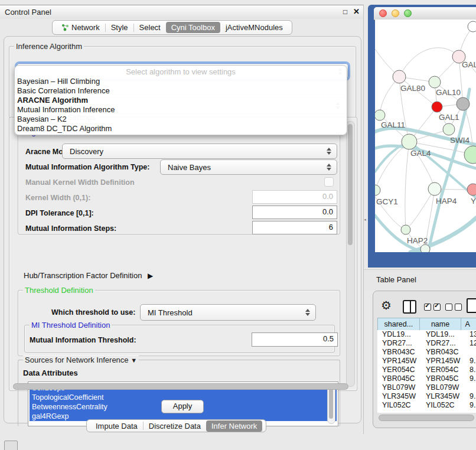 The image size is (476, 450). I want to click on tab-discretize-data: Discretize Data, so click(175, 426).